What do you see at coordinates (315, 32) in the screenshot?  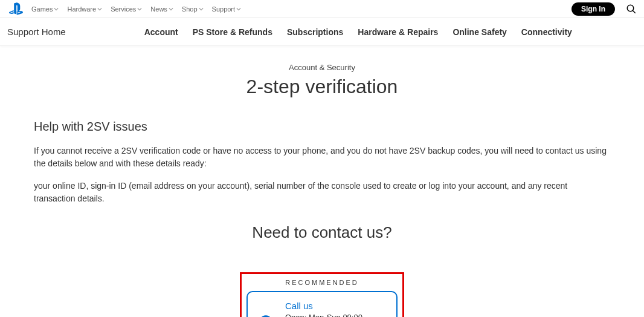 I see `subnav-subscriptions: Subscriptions` at bounding box center [315, 32].